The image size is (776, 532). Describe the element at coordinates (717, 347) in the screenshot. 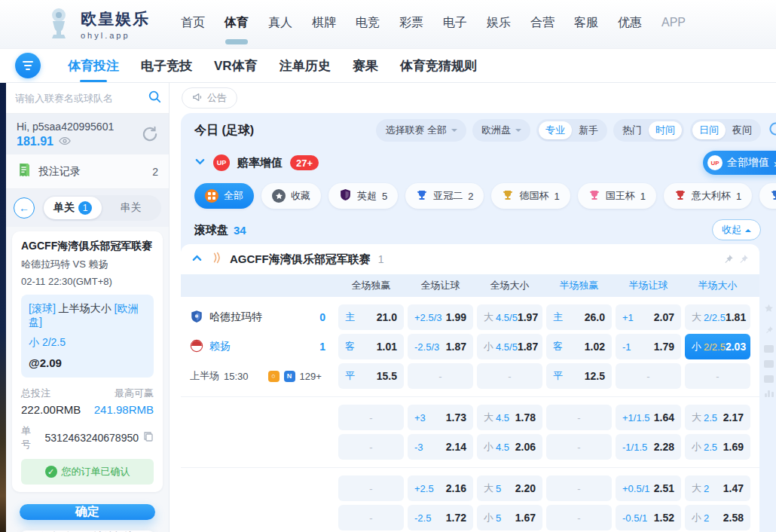

I see `odds-cell: 小2/2.52.03` at that location.